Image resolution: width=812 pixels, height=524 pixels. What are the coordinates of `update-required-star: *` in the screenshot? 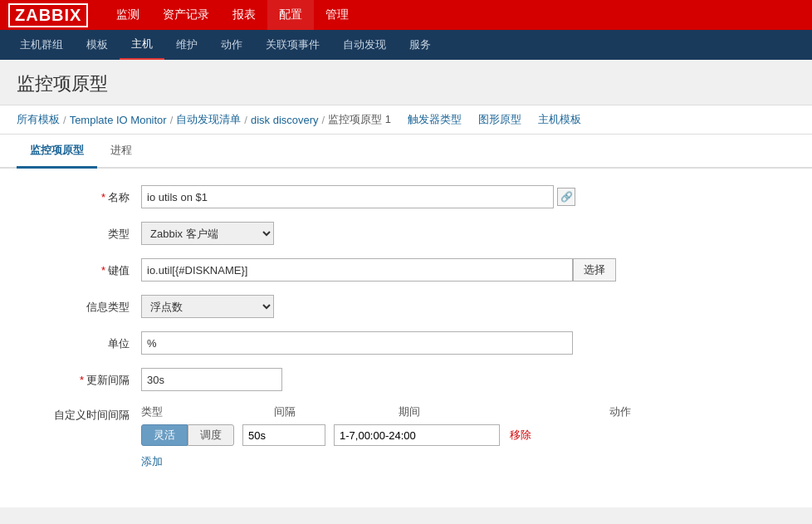 It's located at (81, 380).